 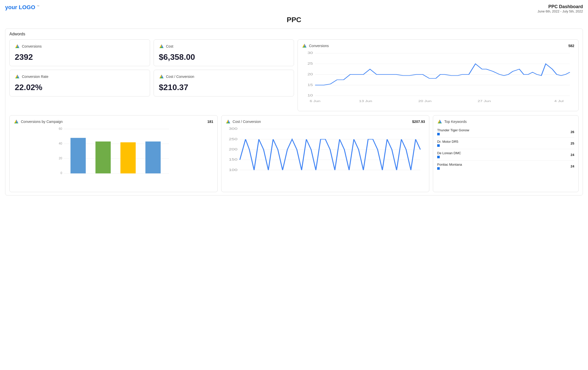 What do you see at coordinates (32, 46) in the screenshot?
I see `metric-label-conversions: Conversions` at bounding box center [32, 46].